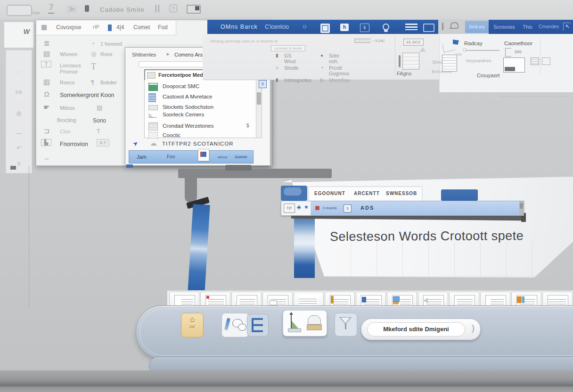 The image size is (573, 392). What do you see at coordinates (263, 84) in the screenshot?
I see `side-chip-5: 5` at bounding box center [263, 84].